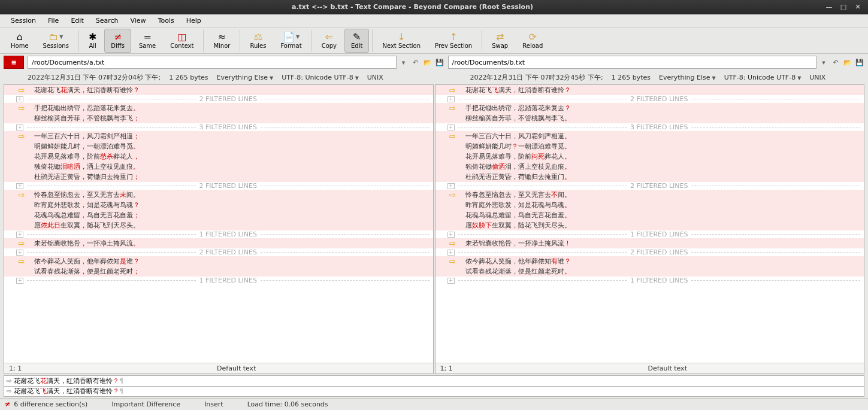  Describe the element at coordinates (650, 90) in the screenshot. I see `diff-line: ⇨花谢花飞飞满天，红消香断有谁怜？` at that location.